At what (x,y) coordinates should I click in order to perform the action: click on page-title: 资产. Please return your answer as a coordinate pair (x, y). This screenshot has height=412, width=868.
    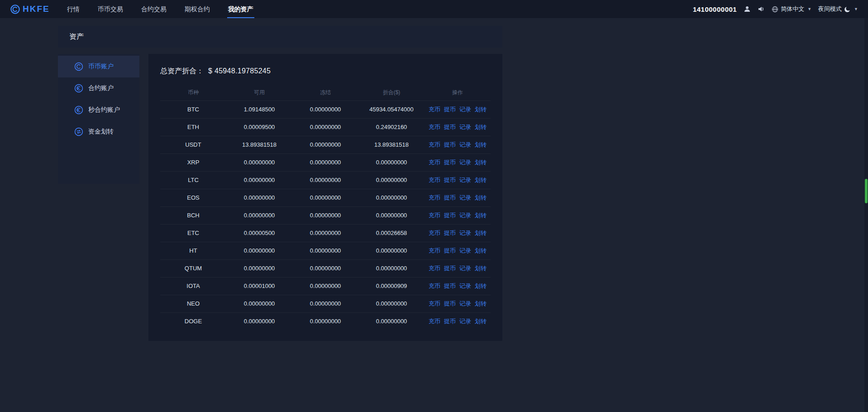
    Looking at the image, I should click on (76, 37).